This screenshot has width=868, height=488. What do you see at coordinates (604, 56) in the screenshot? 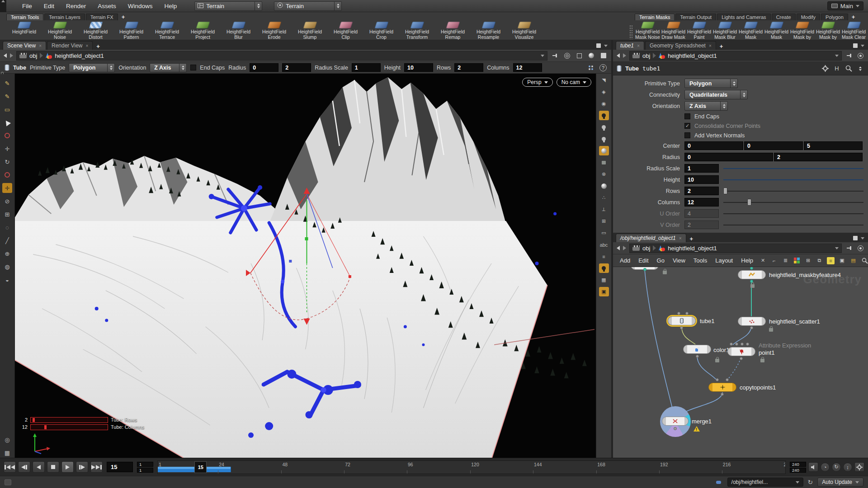
I see `snapshot-icon` at bounding box center [604, 56].